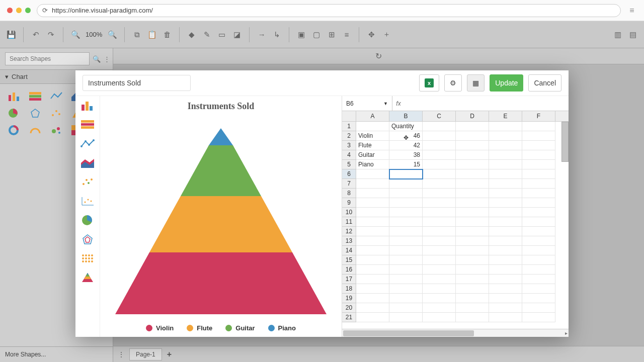 Image resolution: width=644 pixels, height=362 pixels. I want to click on formula-input, so click(487, 104).